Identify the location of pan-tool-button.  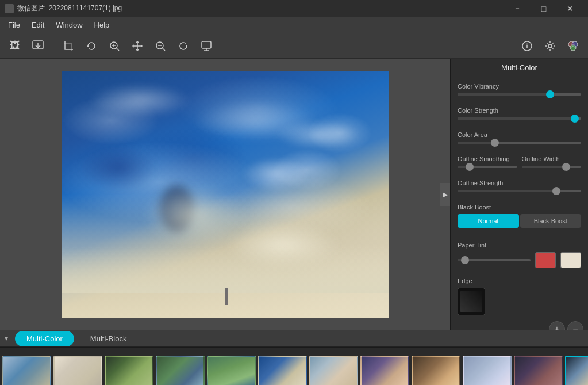
(137, 46).